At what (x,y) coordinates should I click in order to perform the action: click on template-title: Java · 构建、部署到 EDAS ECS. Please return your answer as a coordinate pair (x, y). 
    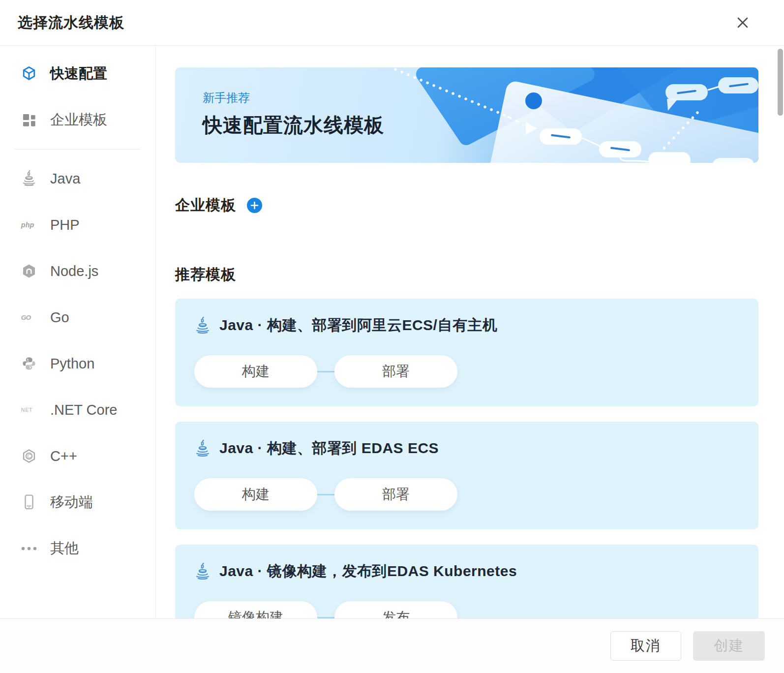
    Looking at the image, I should click on (329, 449).